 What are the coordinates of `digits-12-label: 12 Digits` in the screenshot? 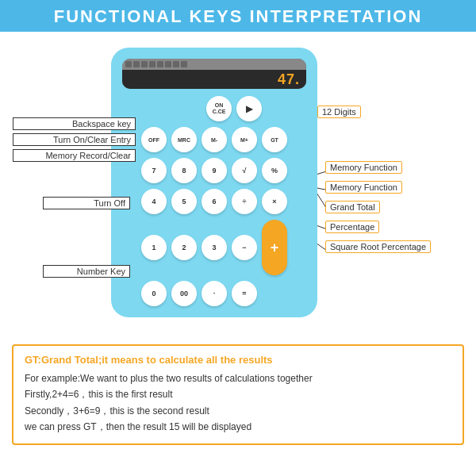 It's located at (340, 112).